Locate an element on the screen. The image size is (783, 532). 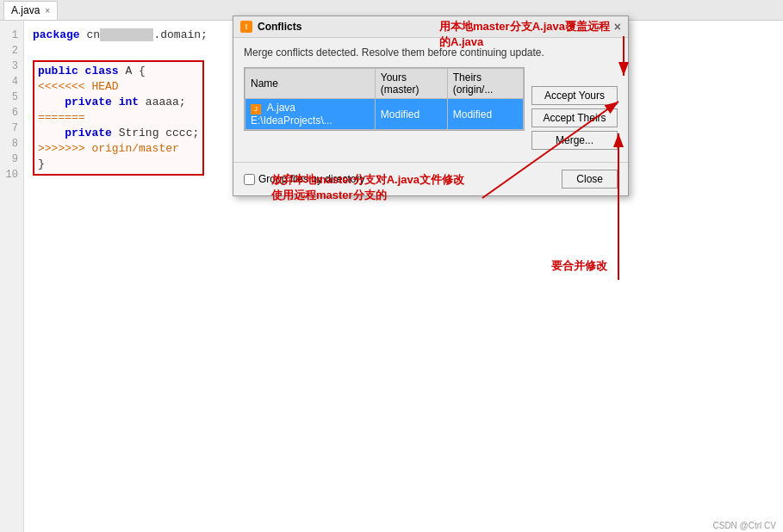
code-line-3: public class A { is located at coordinates (119, 71).